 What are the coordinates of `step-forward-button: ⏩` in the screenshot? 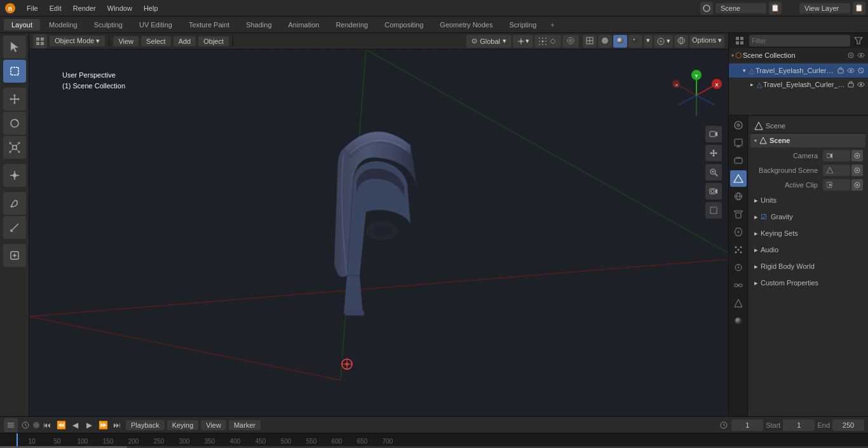 It's located at (103, 425).